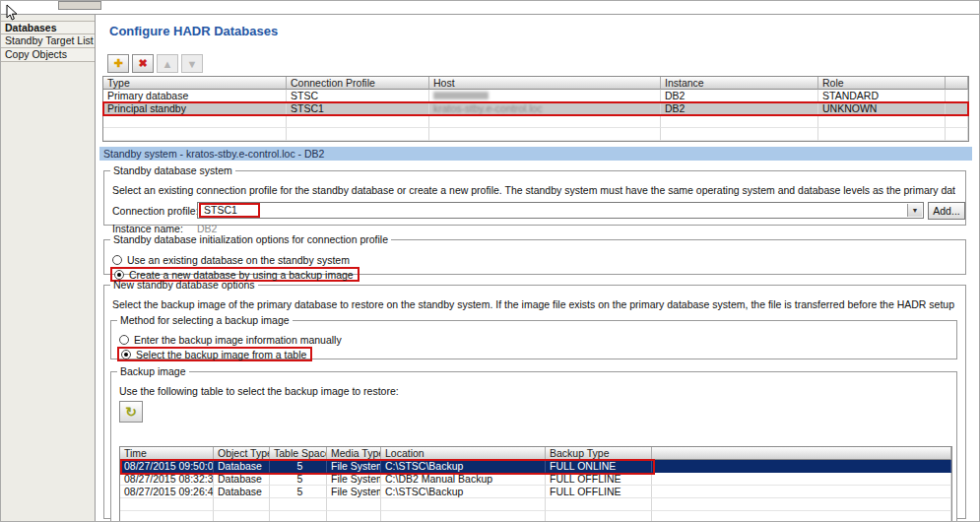 Image resolution: width=980 pixels, height=522 pixels. Describe the element at coordinates (259, 391) in the screenshot. I see `backup-table-instruction: Use the following table to select the ba…` at that location.